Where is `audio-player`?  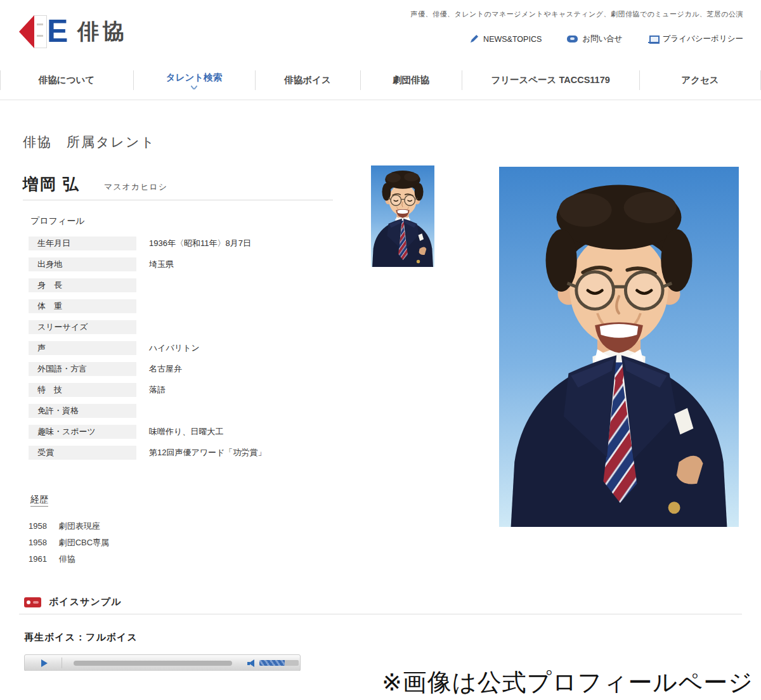
audio-player is located at coordinates (162, 663).